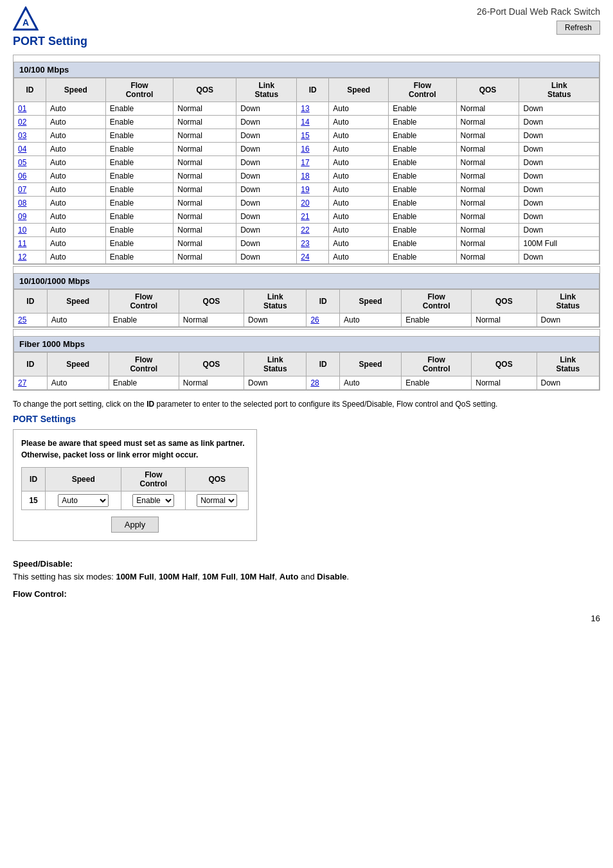 The image size is (613, 868). What do you see at coordinates (305, 163) in the screenshot?
I see `port-link: 17` at bounding box center [305, 163].